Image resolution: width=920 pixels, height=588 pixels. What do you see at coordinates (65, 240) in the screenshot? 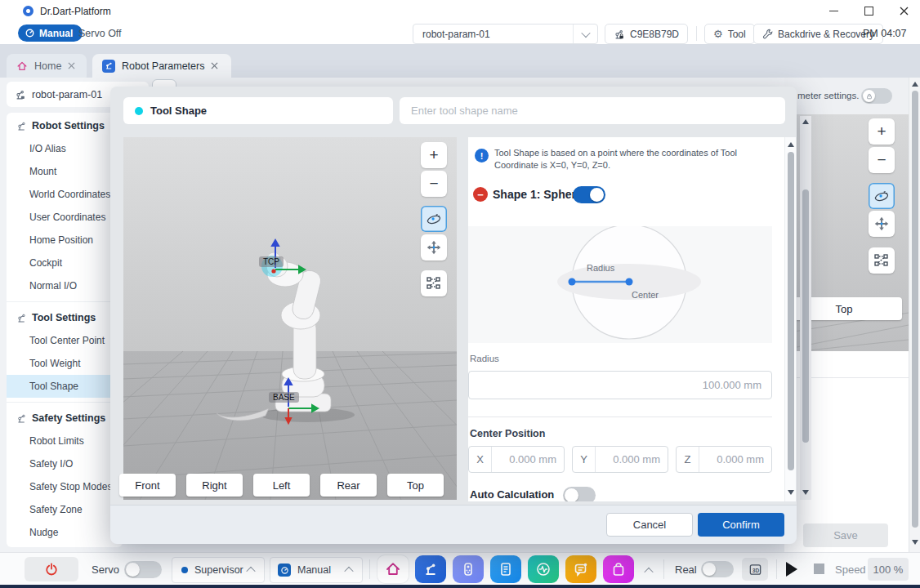
I see `sidebar-item-home-position: Home Position` at bounding box center [65, 240].